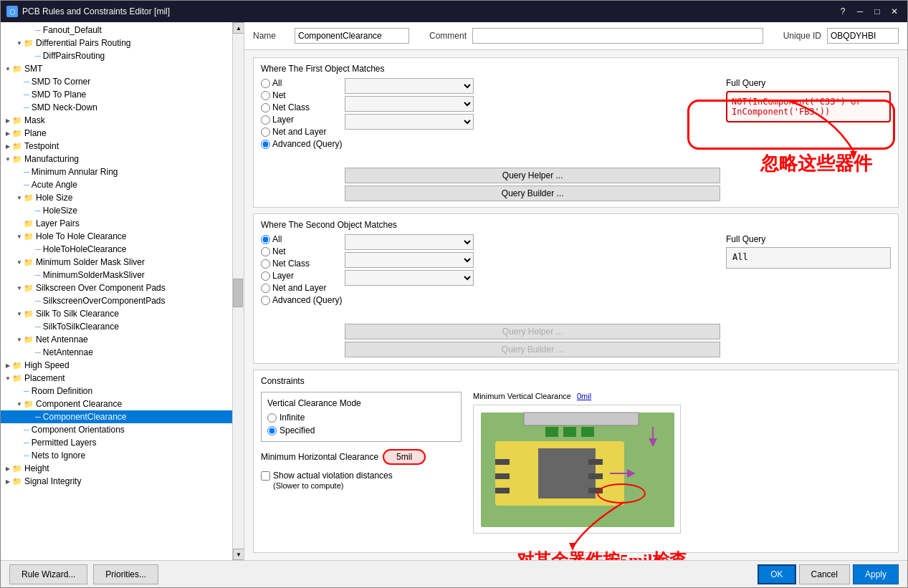 The height and width of the screenshot is (588, 908). Describe the element at coordinates (584, 396) in the screenshot. I see `min-vert-value: 0mil` at that location.